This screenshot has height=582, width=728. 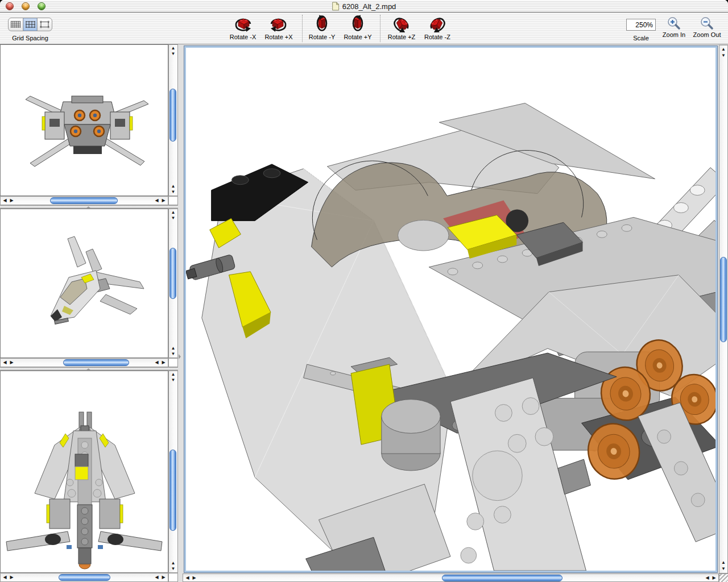 What do you see at coordinates (279, 24) in the screenshot?
I see `rotate-plus-x-icon` at bounding box center [279, 24].